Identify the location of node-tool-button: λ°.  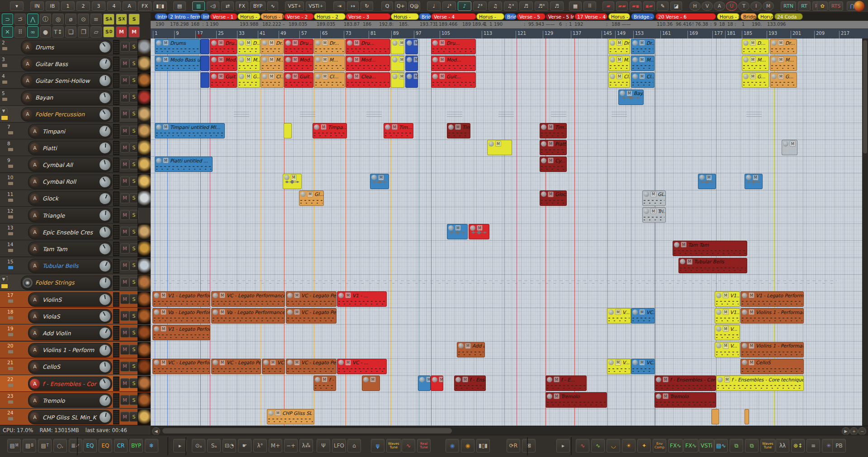
(260, 446).